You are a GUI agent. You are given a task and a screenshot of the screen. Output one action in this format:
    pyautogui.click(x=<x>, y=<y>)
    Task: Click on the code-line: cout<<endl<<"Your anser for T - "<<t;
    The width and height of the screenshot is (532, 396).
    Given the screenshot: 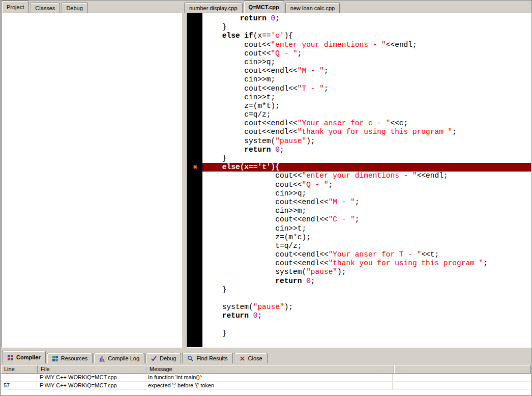 What is the action you would take?
    pyautogui.click(x=367, y=254)
    